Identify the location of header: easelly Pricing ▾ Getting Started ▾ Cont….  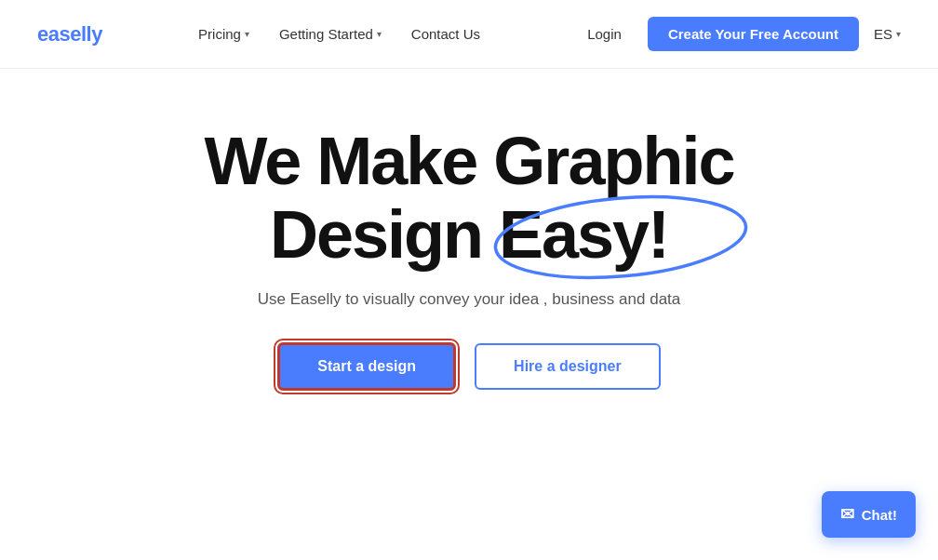
(469, 34).